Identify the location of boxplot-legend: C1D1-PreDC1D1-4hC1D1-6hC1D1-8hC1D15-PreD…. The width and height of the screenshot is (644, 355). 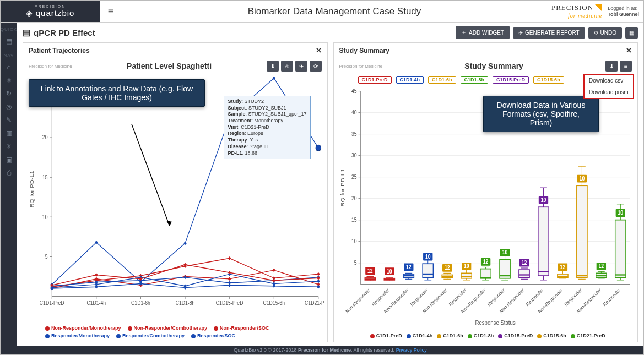
(486, 337).